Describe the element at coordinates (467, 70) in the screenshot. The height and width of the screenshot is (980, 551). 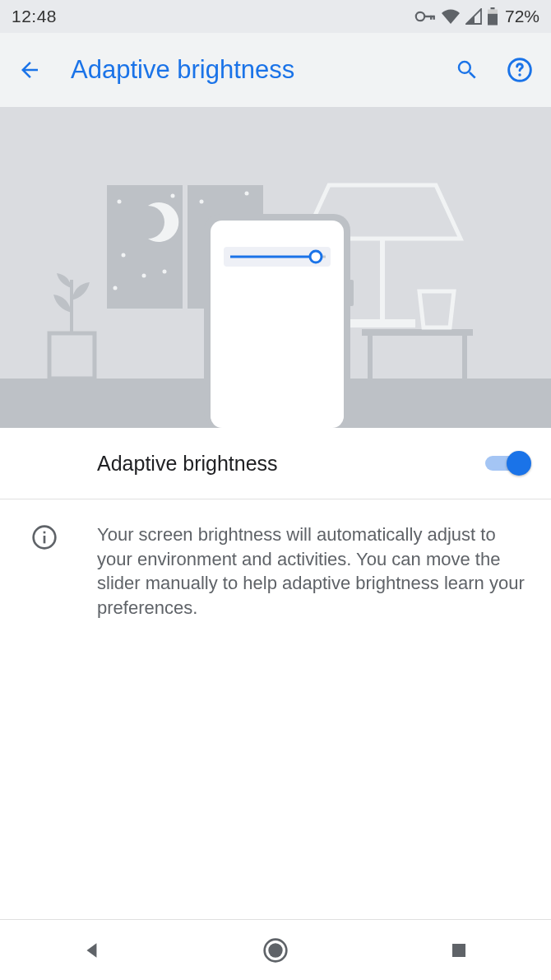
I see `search-button` at that location.